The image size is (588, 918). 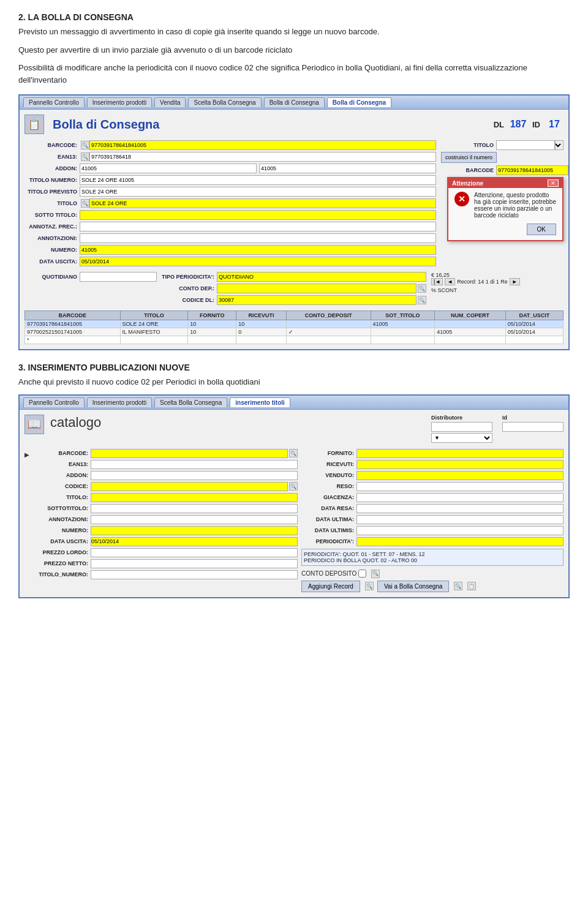 What do you see at coordinates (470, 316) in the screenshot?
I see `col-num-copert: NUM_COPERT` at bounding box center [470, 316].